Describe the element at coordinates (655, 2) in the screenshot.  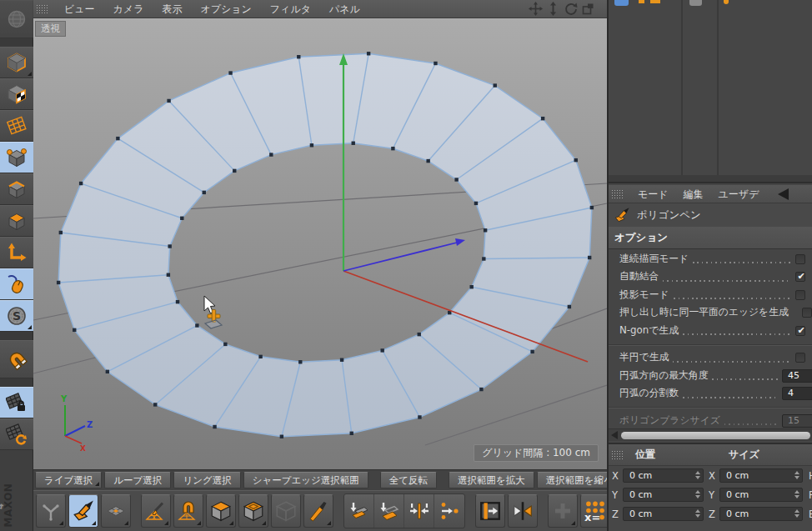
I see `tag-icon` at that location.